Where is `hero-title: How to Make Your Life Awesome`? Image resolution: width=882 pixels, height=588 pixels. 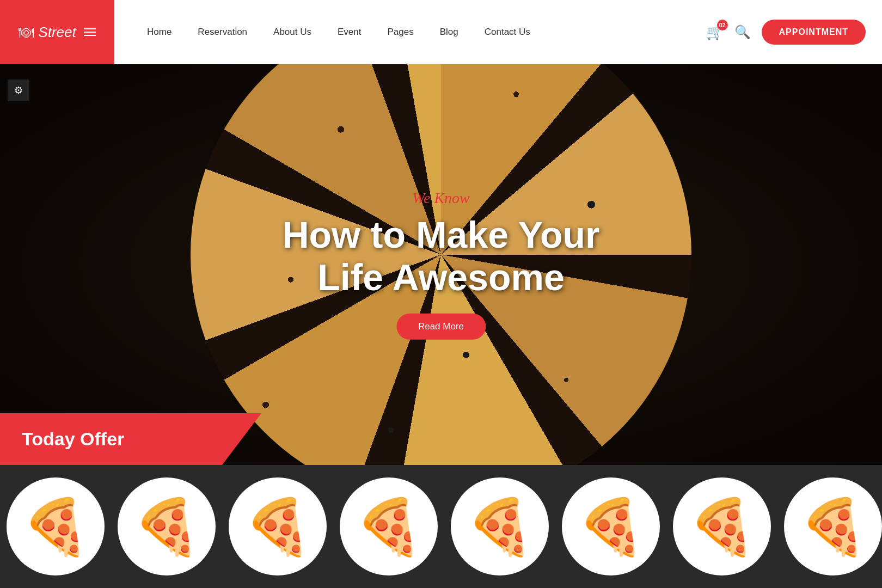
hero-title: How to Make Your Life Awesome is located at coordinates (441, 256).